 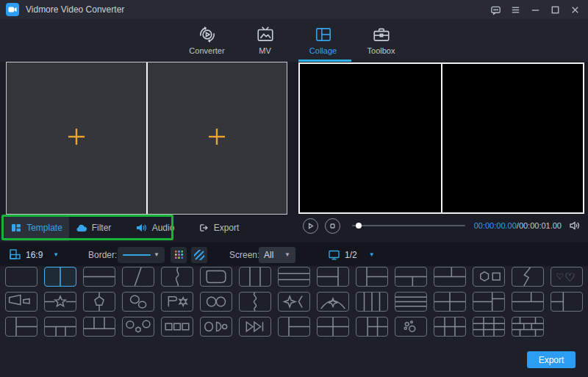 What do you see at coordinates (218, 228) in the screenshot?
I see `tab-export: Export` at bounding box center [218, 228].